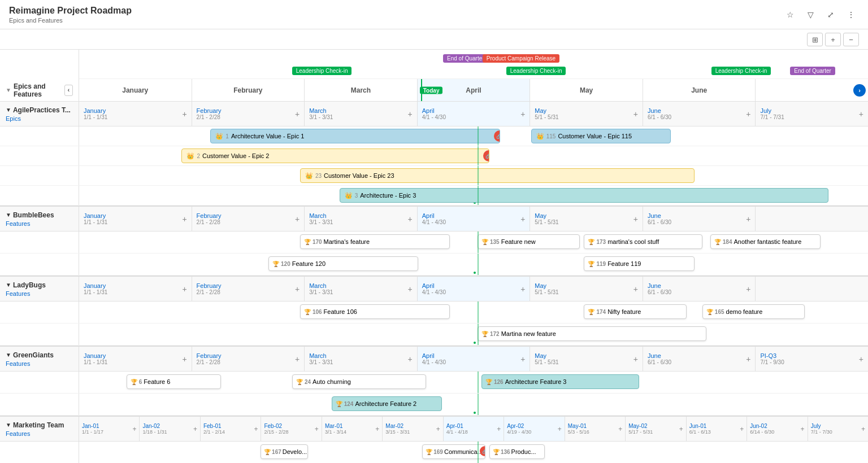  I want to click on epic-2-bar: 👑 2 Customer Value - Epic 2 🔗, so click(335, 156).